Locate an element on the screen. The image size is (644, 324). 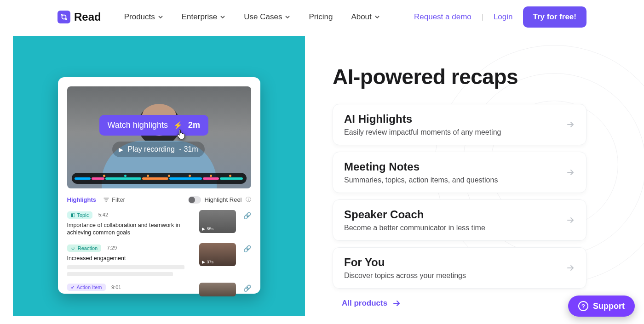
card-meeting-notes: Meeting Notes Summaries, topics, action … is located at coordinates (460, 172).